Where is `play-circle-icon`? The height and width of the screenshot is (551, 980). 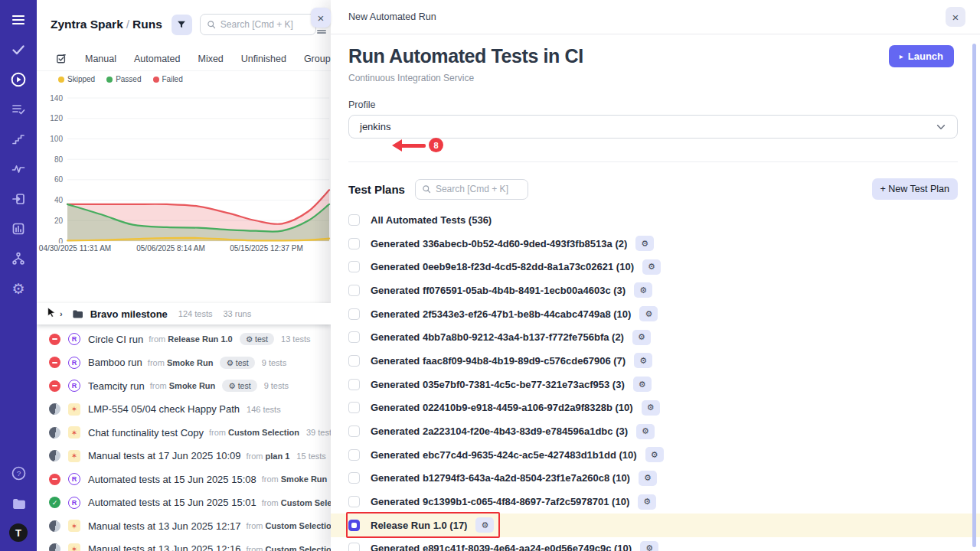 play-circle-icon is located at coordinates (18, 80).